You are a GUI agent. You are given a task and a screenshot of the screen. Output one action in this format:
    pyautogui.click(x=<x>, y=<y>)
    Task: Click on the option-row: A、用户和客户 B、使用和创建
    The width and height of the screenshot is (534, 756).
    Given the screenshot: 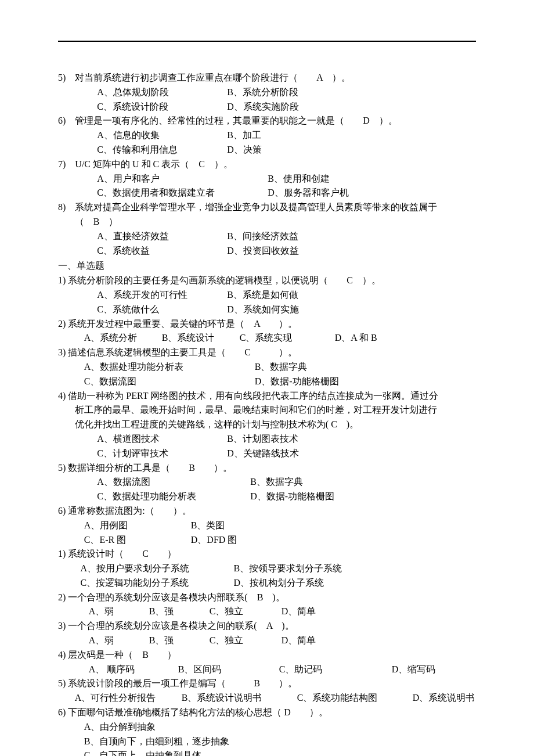 What is the action you would take?
    pyautogui.click(x=267, y=179)
    